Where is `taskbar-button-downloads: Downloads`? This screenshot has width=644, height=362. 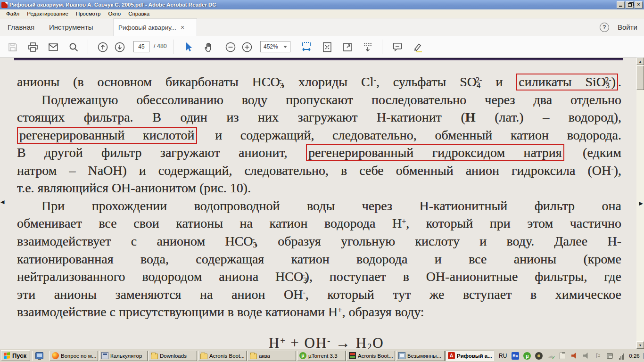 taskbar-button-downloads: Downloads is located at coordinates (173, 356).